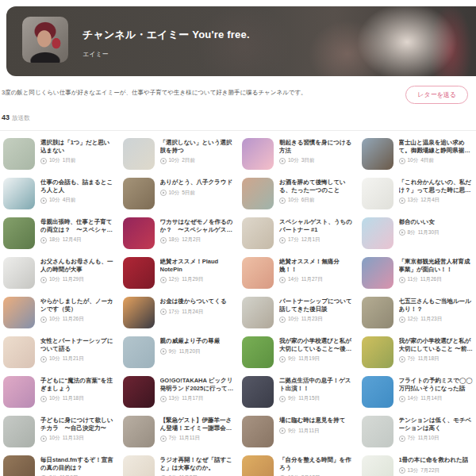  I want to click on episode-meta: 14分 11月27日, so click(317, 279).